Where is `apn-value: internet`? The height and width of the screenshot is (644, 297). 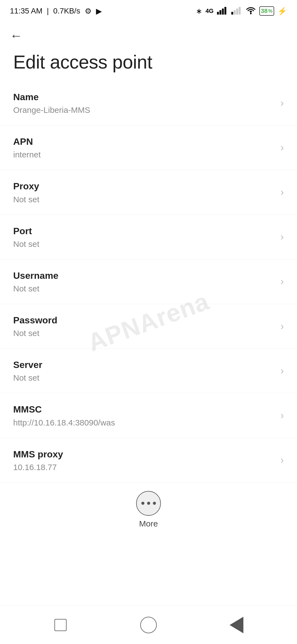
apn-value: internet is located at coordinates (144, 155).